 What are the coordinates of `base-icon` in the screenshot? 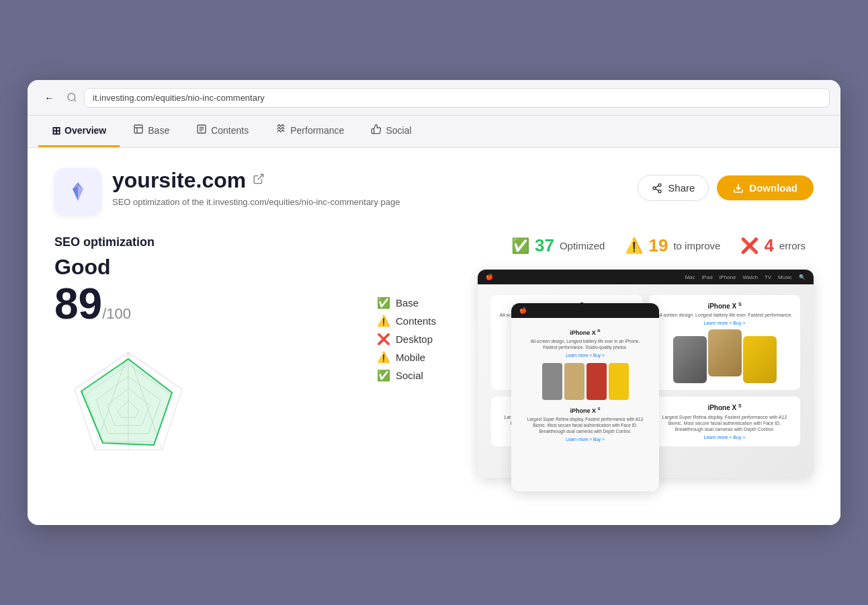 It's located at (138, 130).